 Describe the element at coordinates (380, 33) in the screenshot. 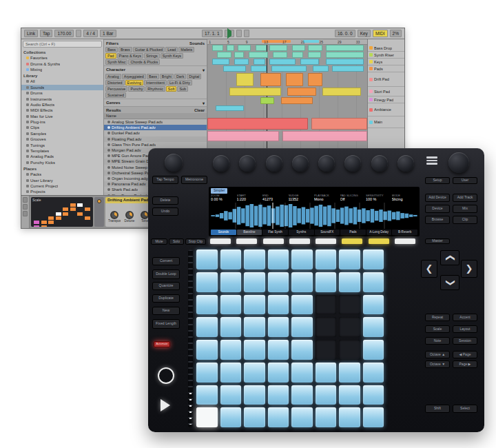

I see `midi-map-toggle: MIDI` at that location.